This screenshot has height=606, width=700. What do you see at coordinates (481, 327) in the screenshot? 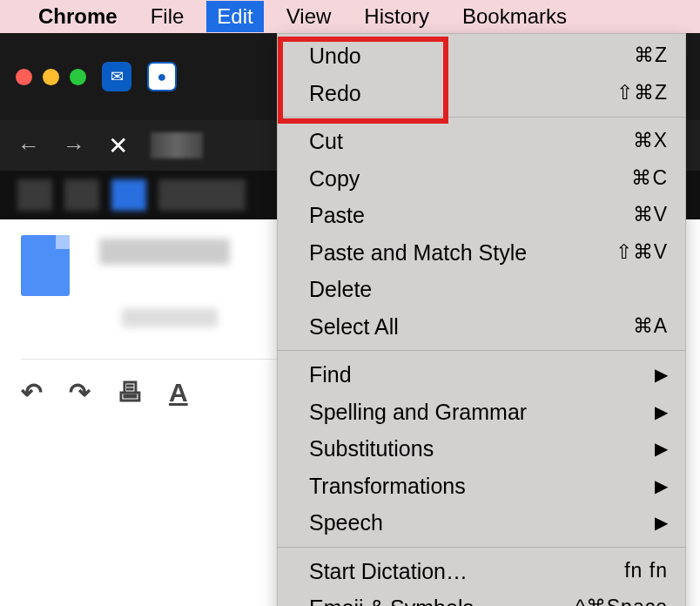
I see `menu-item-select-all: Select All ⌘A` at bounding box center [481, 327].